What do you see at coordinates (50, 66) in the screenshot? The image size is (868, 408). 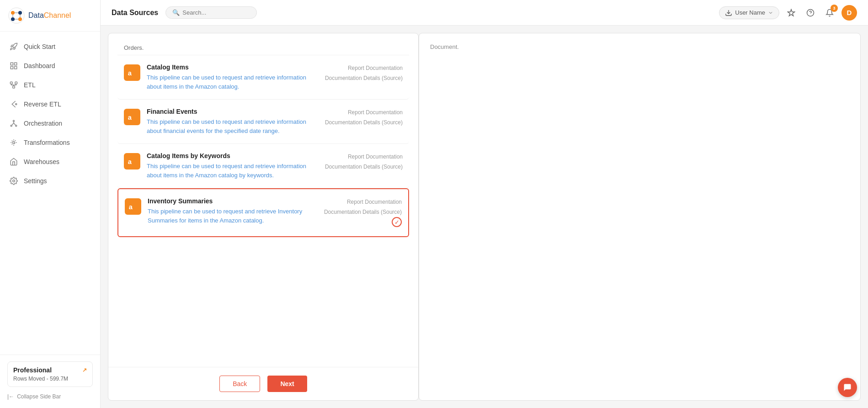 I see `sidebar-item-dashboard: Dashboard` at bounding box center [50, 66].